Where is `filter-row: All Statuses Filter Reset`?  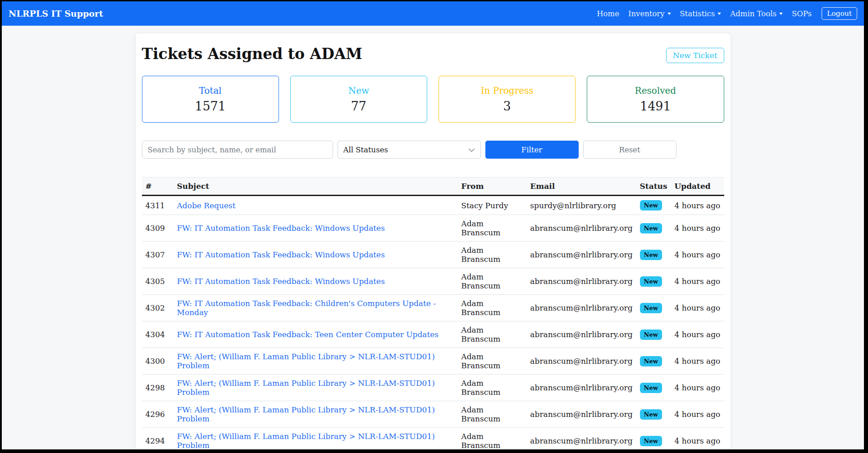
filter-row: All Statuses Filter Reset is located at coordinates (433, 150).